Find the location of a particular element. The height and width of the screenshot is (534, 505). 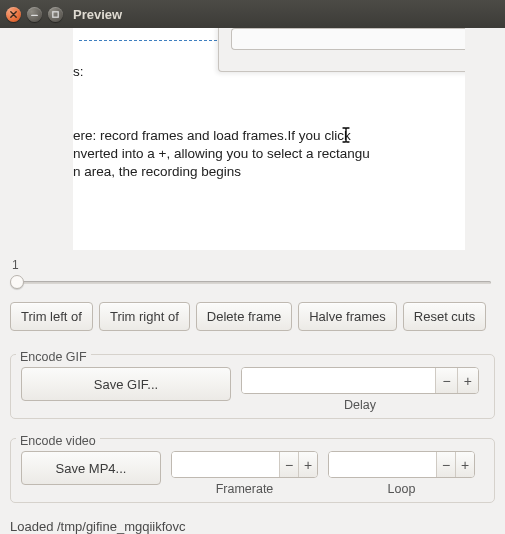

delay-decrement-button: − is located at coordinates (446, 380).